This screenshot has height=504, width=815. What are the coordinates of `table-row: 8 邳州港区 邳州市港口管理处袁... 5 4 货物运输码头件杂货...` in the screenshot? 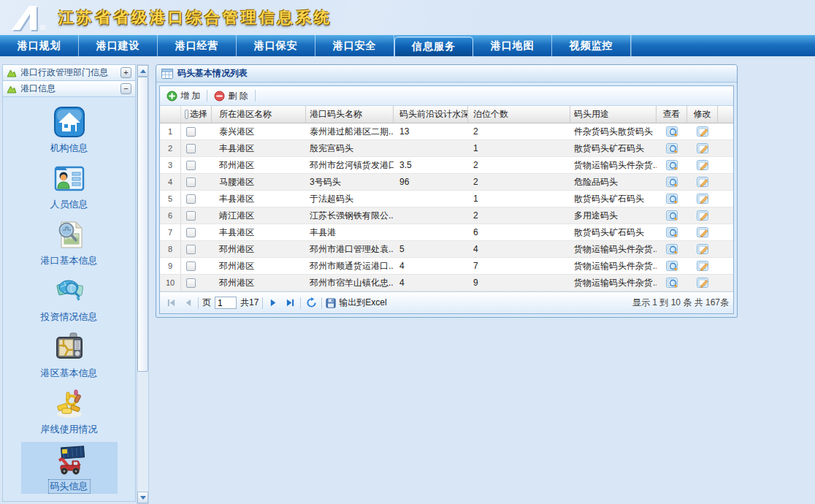 It's located at (447, 250).